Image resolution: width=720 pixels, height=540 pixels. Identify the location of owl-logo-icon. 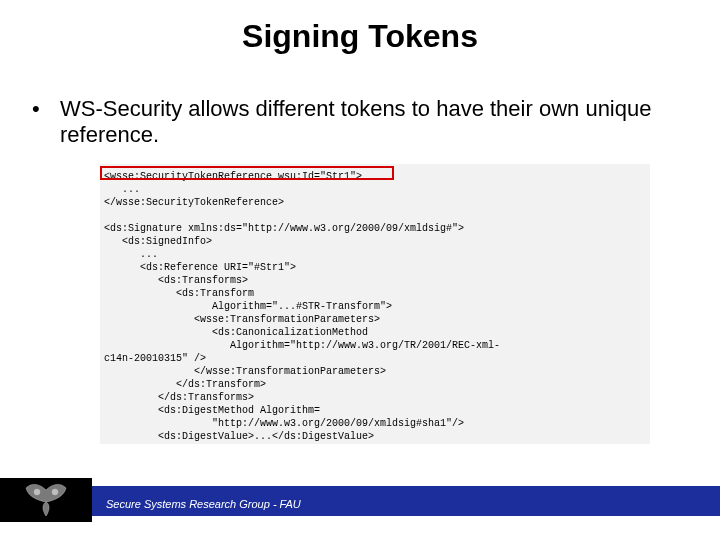
(46, 500).